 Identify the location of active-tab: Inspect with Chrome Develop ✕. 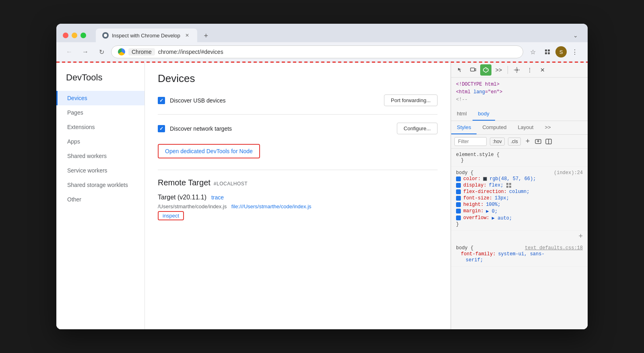
(147, 35).